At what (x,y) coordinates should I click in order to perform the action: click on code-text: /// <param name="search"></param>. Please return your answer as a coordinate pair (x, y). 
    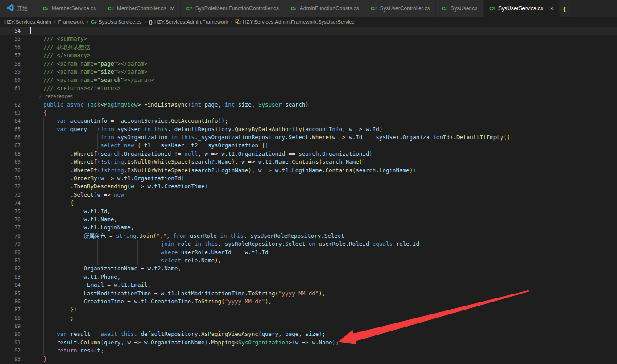
    Looking at the image, I should click on (86, 80).